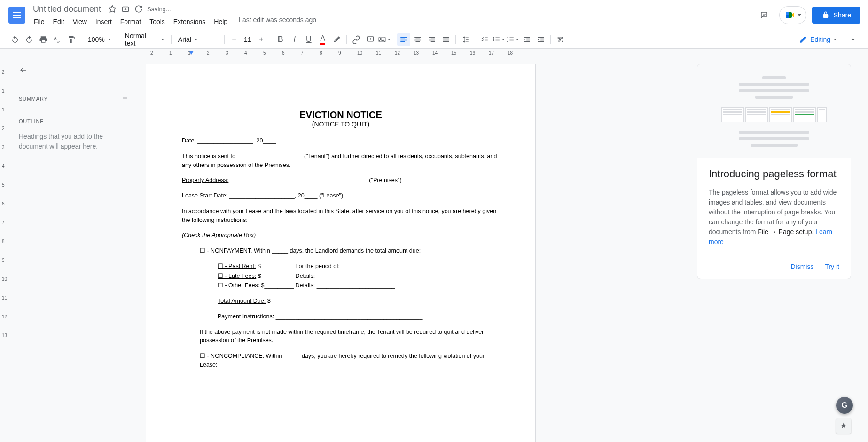 This screenshot has width=868, height=442. What do you see at coordinates (513, 39) in the screenshot?
I see `numbered-list-button: 12` at bounding box center [513, 39].